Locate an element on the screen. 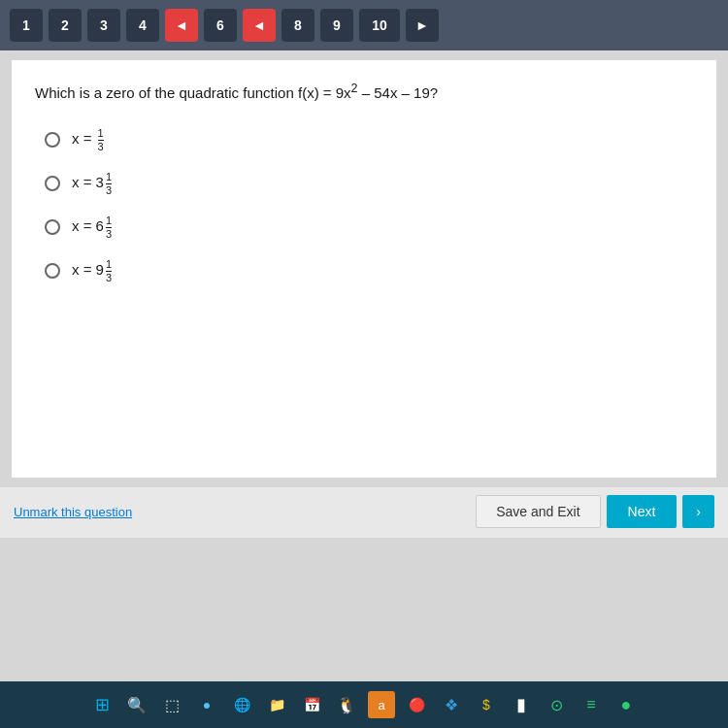  question-text: Which is a zero of the quadratic functio… is located at coordinates (364, 92).